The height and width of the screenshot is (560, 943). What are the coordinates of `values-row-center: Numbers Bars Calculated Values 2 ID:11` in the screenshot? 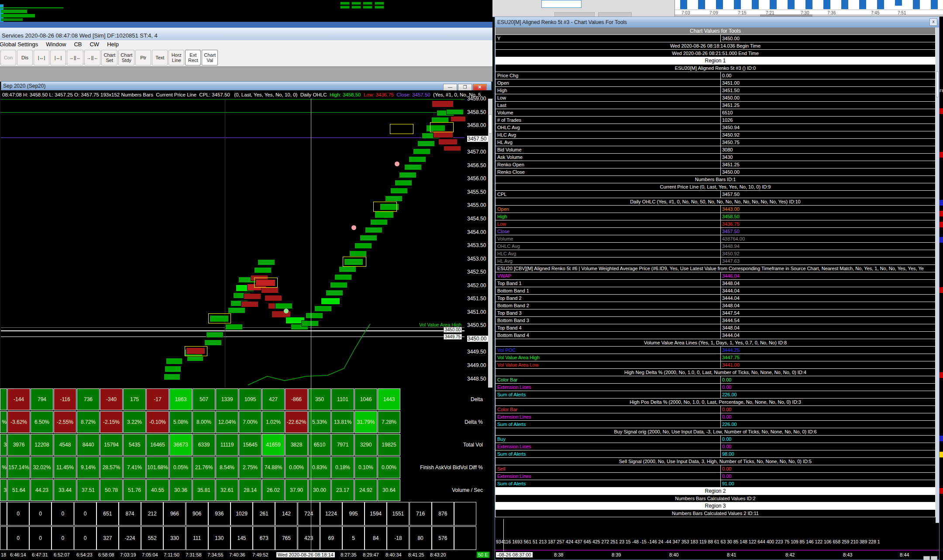 It's located at (715, 513).